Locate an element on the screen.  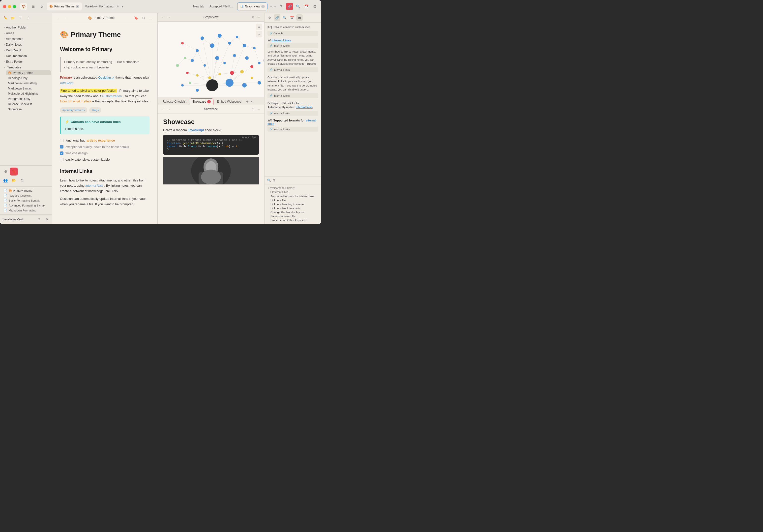
sidebar-item-headings-only: Headings Only is located at coordinates (29, 78).